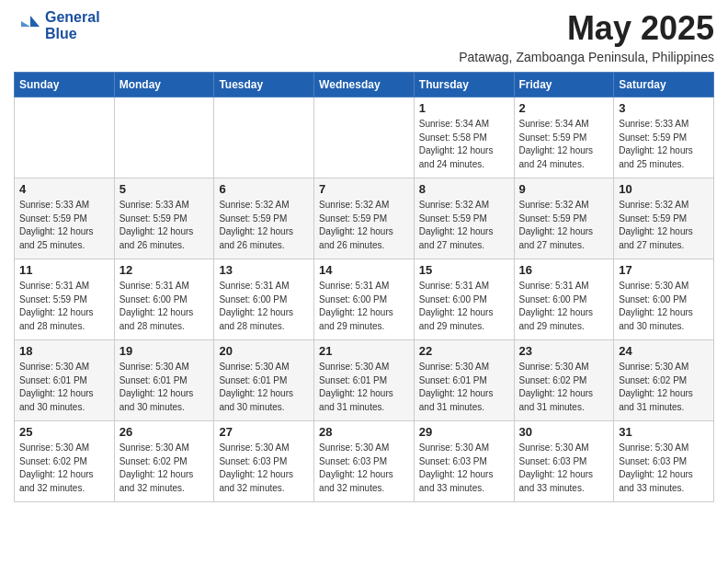  What do you see at coordinates (664, 138) in the screenshot?
I see `day-cell: 3Sunrise: 5:33 AM Sunset: 5:59 PM Daylig…` at bounding box center [664, 138].